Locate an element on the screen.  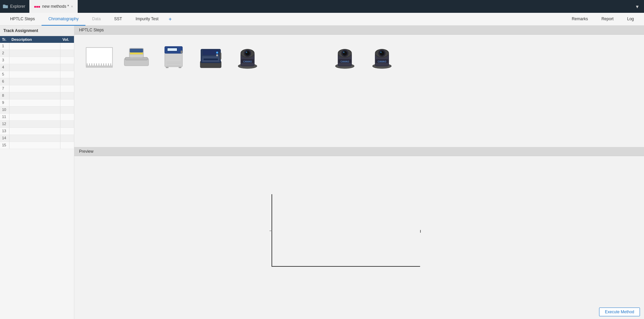
main-tab: ■■■ new methods * × is located at coordinates (54, 6).